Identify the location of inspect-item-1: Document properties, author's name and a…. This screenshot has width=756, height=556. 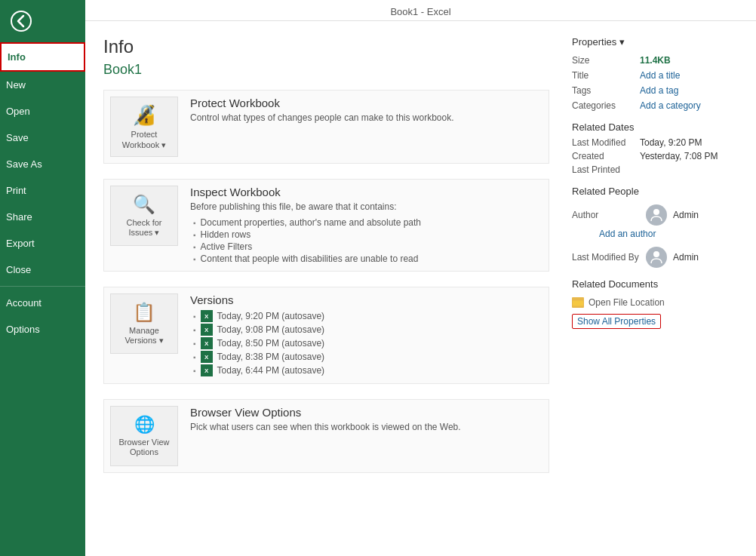
(307, 223).